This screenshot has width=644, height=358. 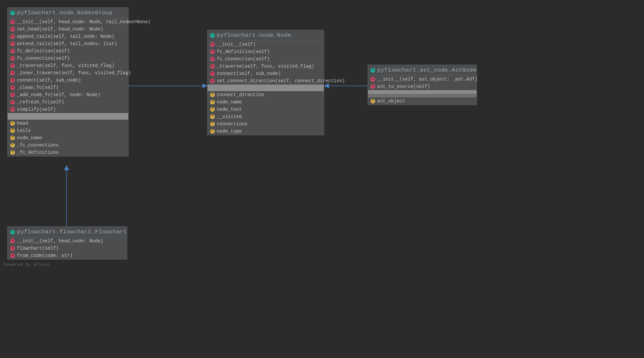 What do you see at coordinates (68, 152) in the screenshot?
I see `field-row: _fc_definitions` at bounding box center [68, 152].